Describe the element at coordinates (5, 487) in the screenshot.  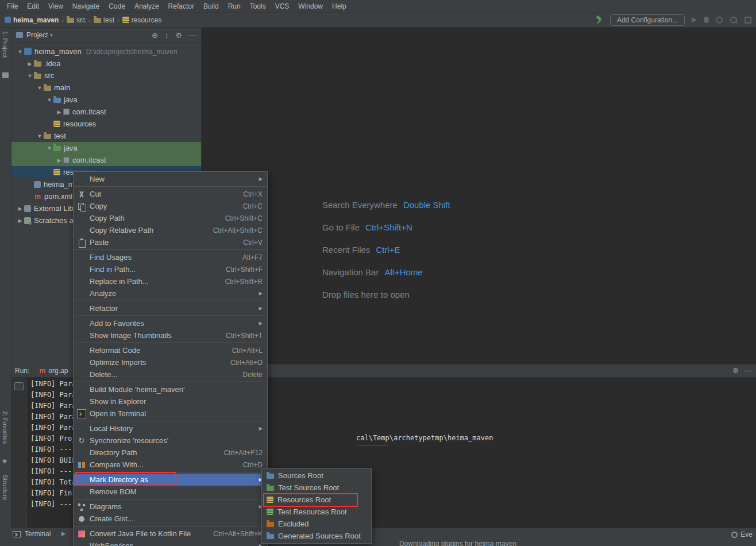
I see `tab-structure-toolwindow: Structure` at that location.